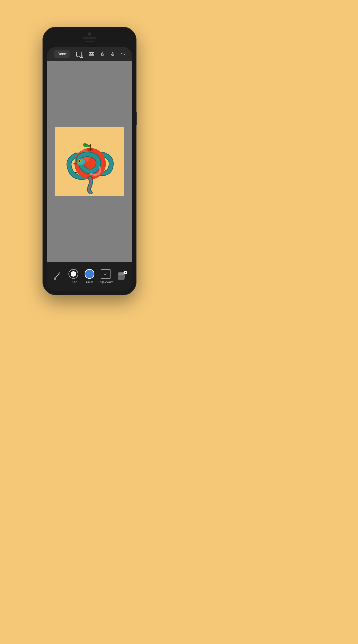 This screenshot has height=644, width=358. I want to click on select-marquee-icon, so click(79, 54).